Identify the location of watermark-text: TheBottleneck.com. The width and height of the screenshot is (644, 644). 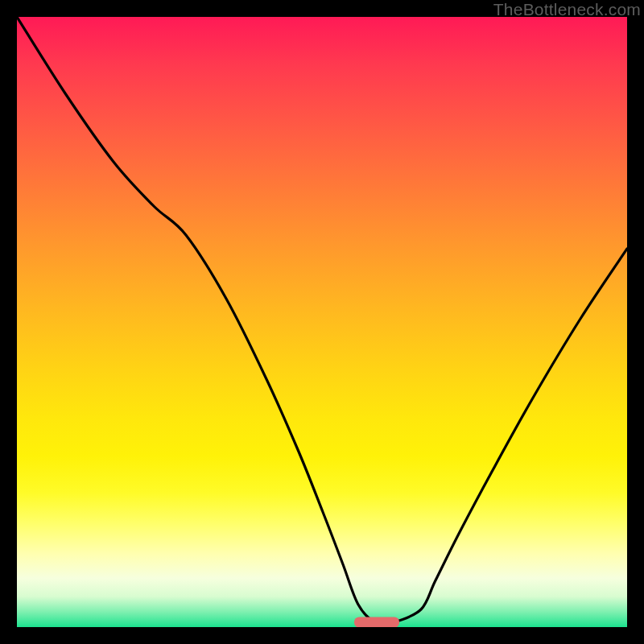
(567, 10).